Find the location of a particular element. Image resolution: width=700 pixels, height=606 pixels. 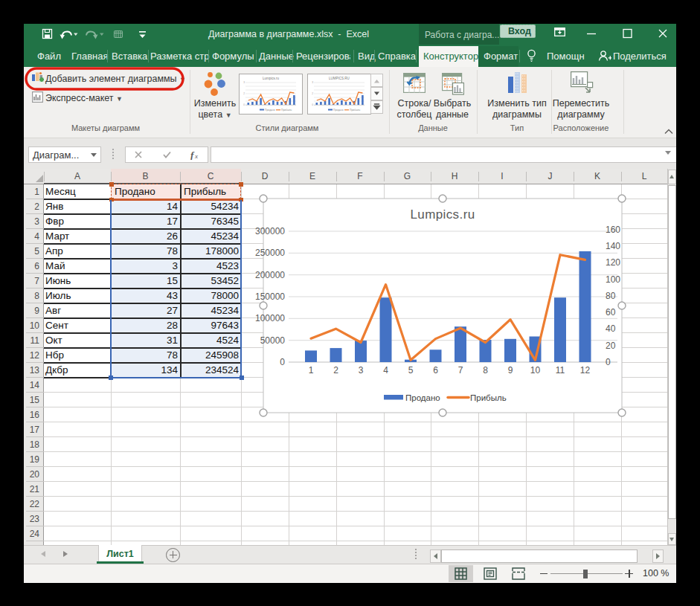

svg-text: 100000 is located at coordinates (270, 318).